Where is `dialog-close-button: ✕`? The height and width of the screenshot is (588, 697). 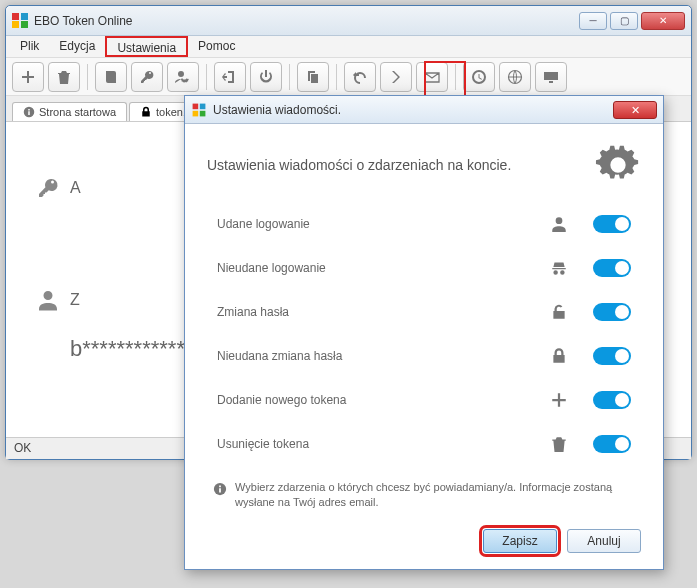
dialog-close-button: ✕ is located at coordinates (635, 110).